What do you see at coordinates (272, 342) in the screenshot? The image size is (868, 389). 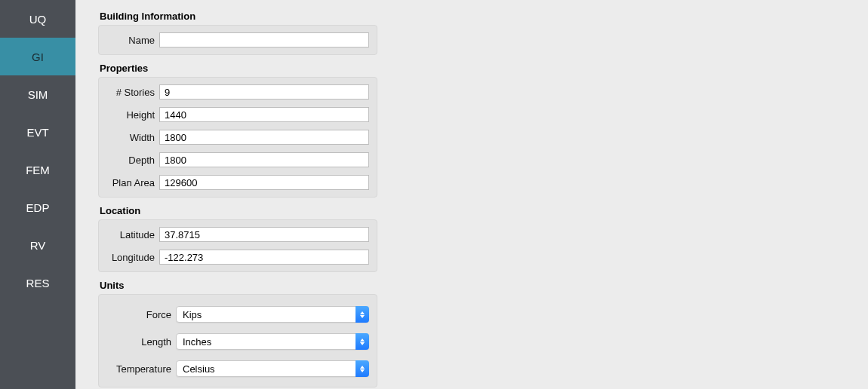 I see `select-length-value: Inches` at bounding box center [272, 342].